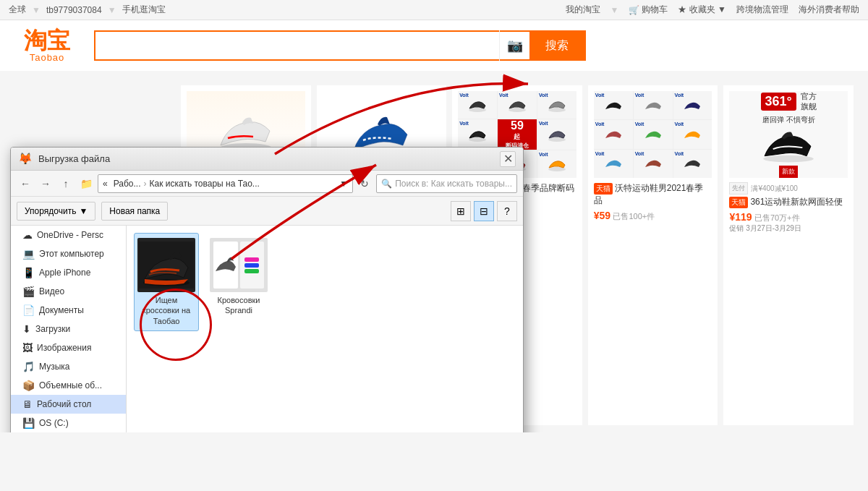 The height and width of the screenshot is (491, 868). What do you see at coordinates (54, 367) in the screenshot?
I see `sidebar-item-label: Музыка` at bounding box center [54, 367].